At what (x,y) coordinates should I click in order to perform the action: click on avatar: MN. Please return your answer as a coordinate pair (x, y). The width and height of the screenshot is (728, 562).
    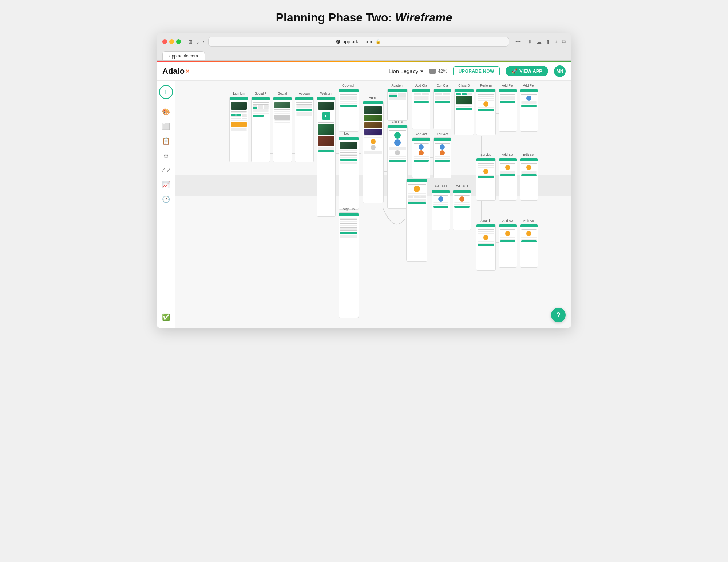
    Looking at the image, I should click on (560, 71).